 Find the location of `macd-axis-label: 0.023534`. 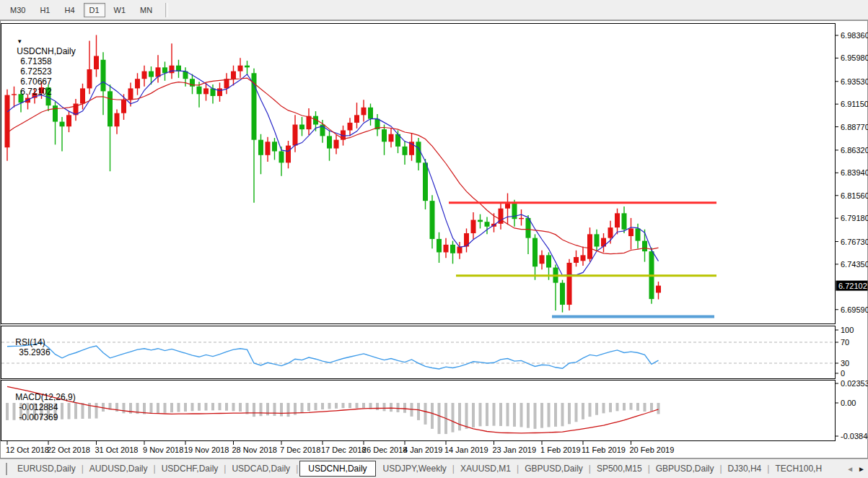

macd-axis-label: 0.023534 is located at coordinates (854, 383).